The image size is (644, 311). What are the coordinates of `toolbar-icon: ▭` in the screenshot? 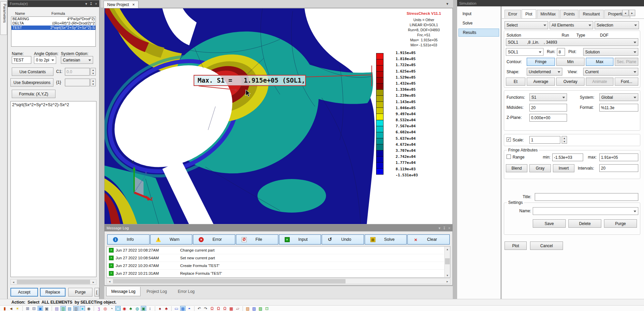 It's located at (176, 308).